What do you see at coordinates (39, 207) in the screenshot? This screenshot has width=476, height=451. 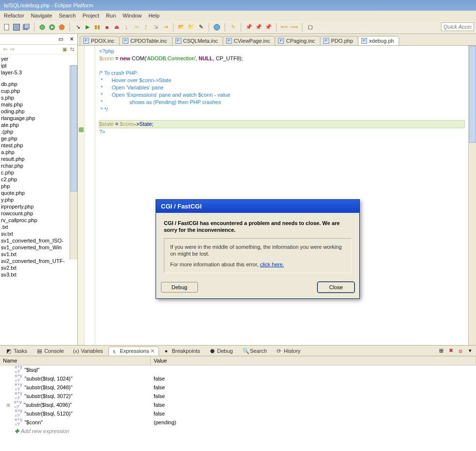 I see `tree-file: irproperty.php` at bounding box center [39, 207].